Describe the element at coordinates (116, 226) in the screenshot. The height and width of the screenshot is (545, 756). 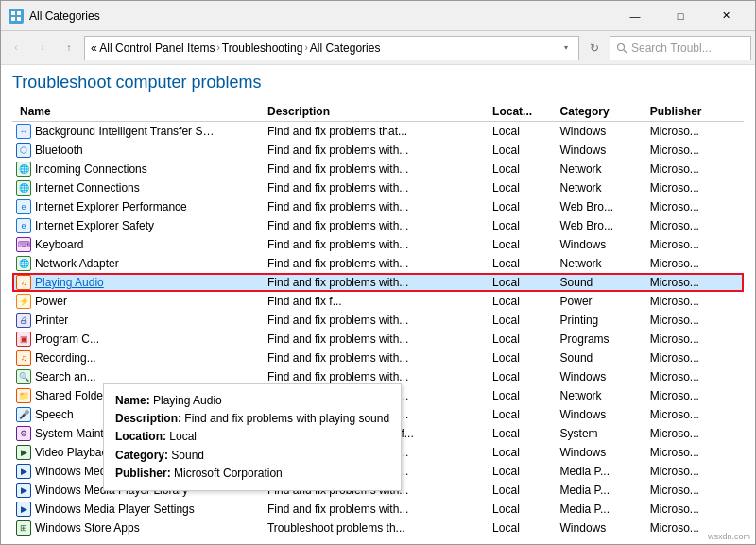
I see `cell-name: eInternet Explorer Safety` at that location.